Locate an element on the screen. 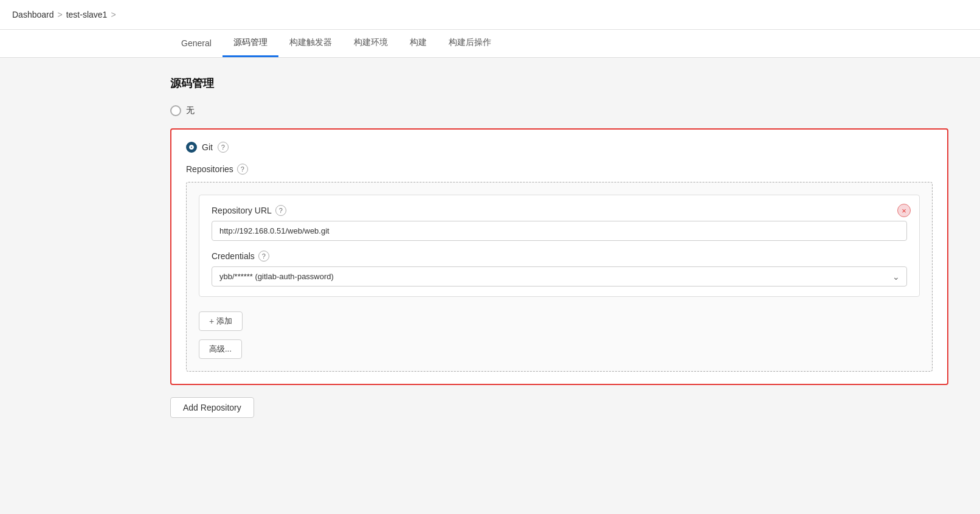 This screenshot has height=514, width=980. close-icon: × is located at coordinates (904, 210).